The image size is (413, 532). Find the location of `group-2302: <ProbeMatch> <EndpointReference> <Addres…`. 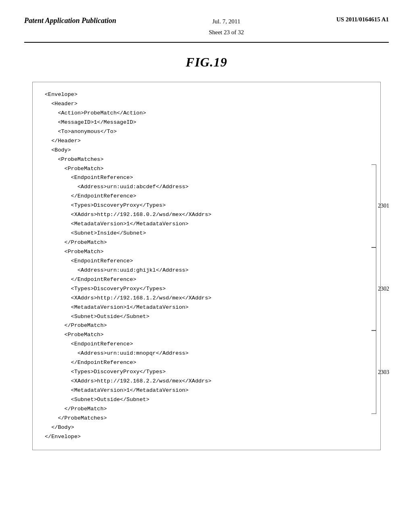

group-2302: <ProbeMatch> <EndpointReference> <Addres… is located at coordinates (206, 289).